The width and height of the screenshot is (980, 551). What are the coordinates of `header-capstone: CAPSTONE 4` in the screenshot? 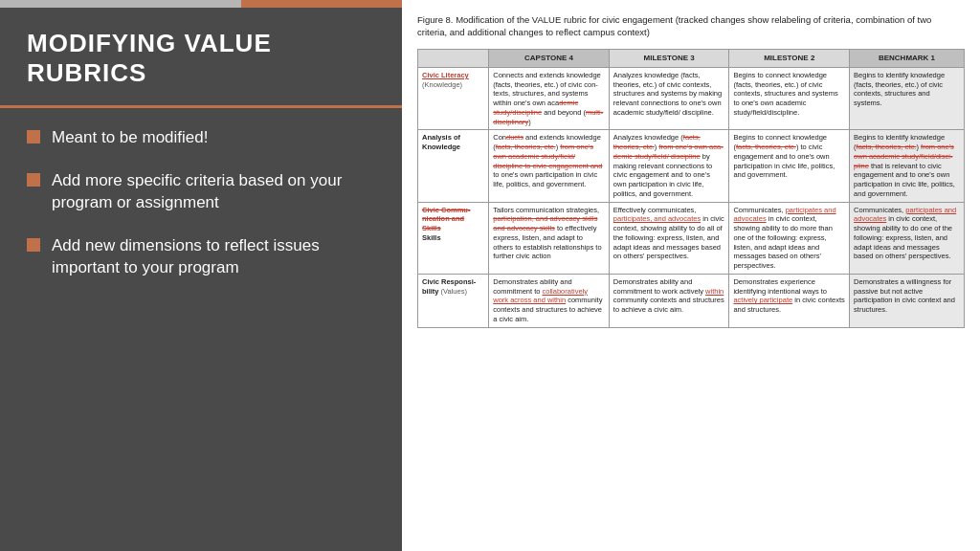 It's located at (549, 57).